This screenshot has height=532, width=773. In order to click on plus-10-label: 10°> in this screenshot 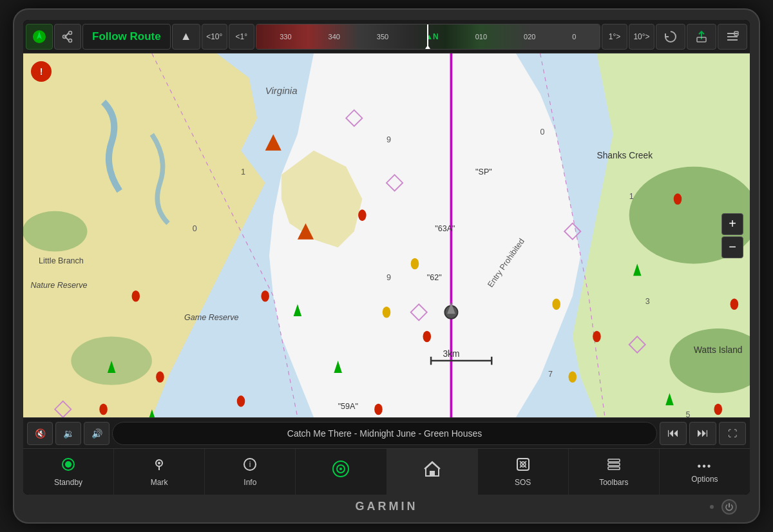, I will do `click(642, 37)`.